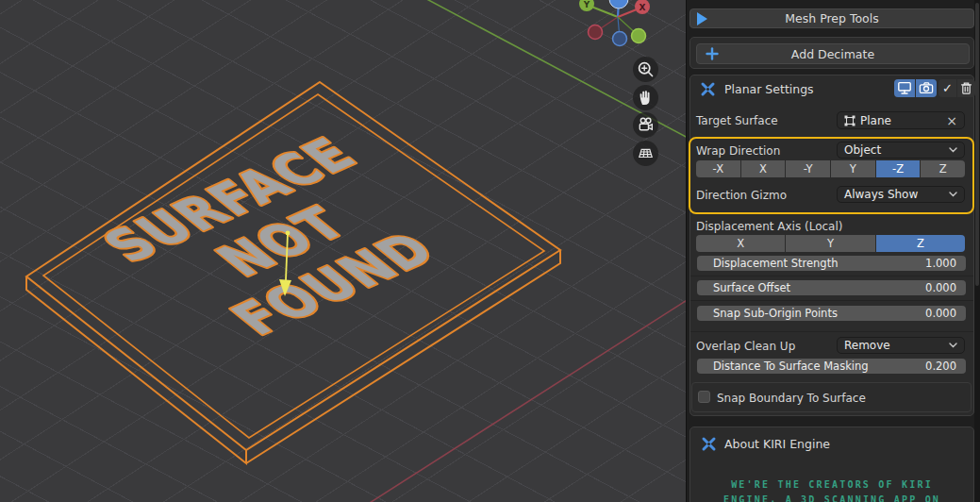  Describe the element at coordinates (832, 485) in the screenshot. I see `about-text-line1: WE'RE THE CREATORS OF KIRI` at that location.